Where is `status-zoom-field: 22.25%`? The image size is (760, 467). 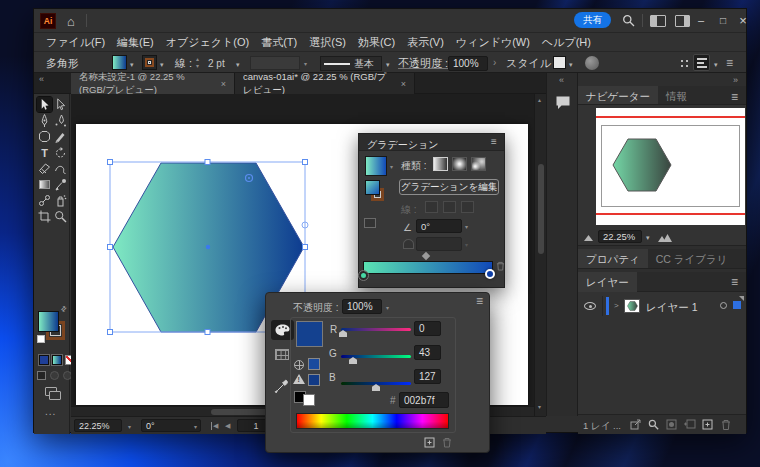 status-zoom-field: 22.25% is located at coordinates (98, 426).